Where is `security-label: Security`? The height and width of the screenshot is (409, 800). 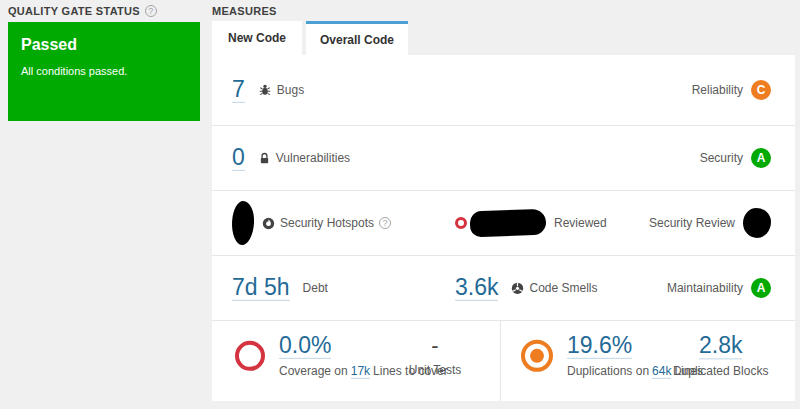 security-label: Security is located at coordinates (722, 158).